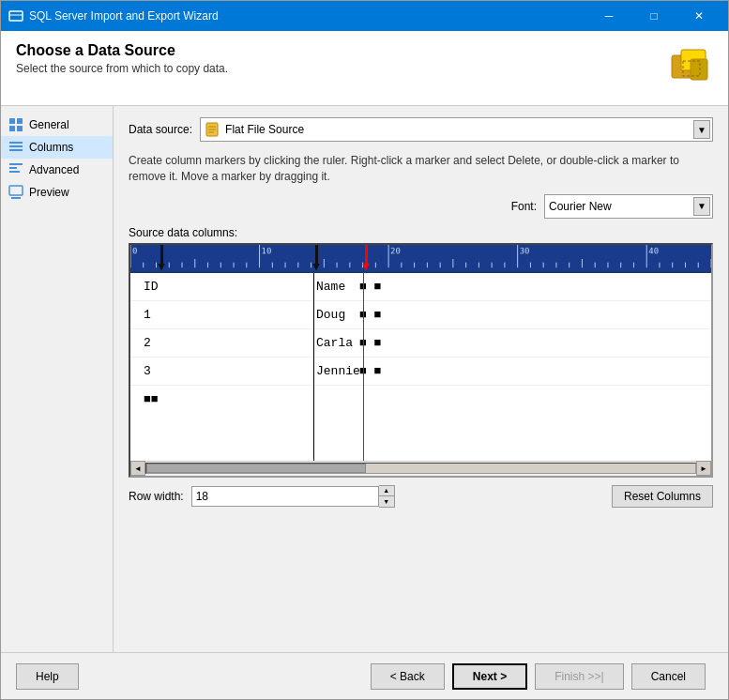 Image resolution: width=729 pixels, height=700 pixels. Describe the element at coordinates (689, 68) in the screenshot. I see `header-icon` at that location.